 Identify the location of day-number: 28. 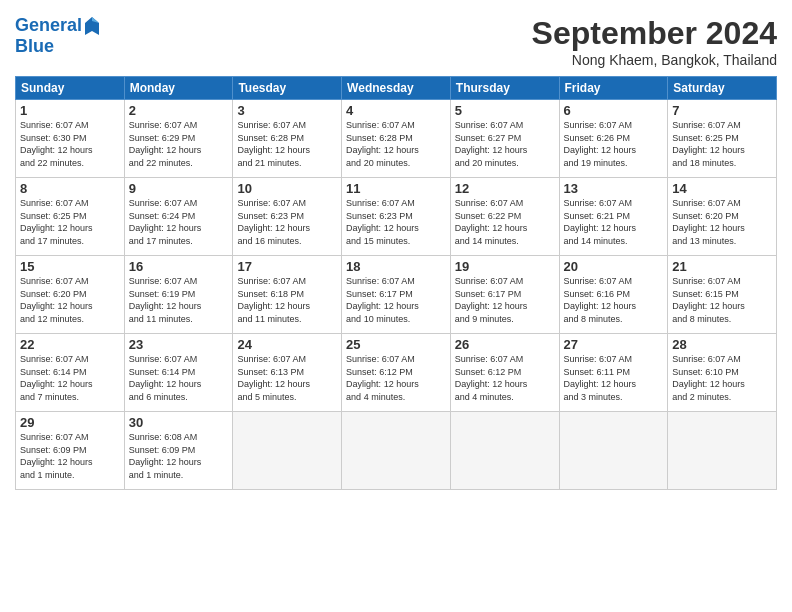
(722, 344).